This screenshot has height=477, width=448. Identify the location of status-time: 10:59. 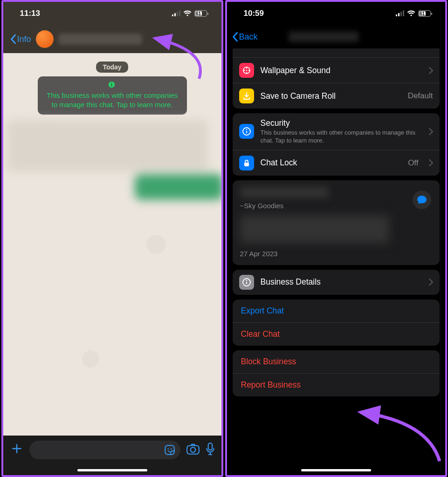
(254, 14).